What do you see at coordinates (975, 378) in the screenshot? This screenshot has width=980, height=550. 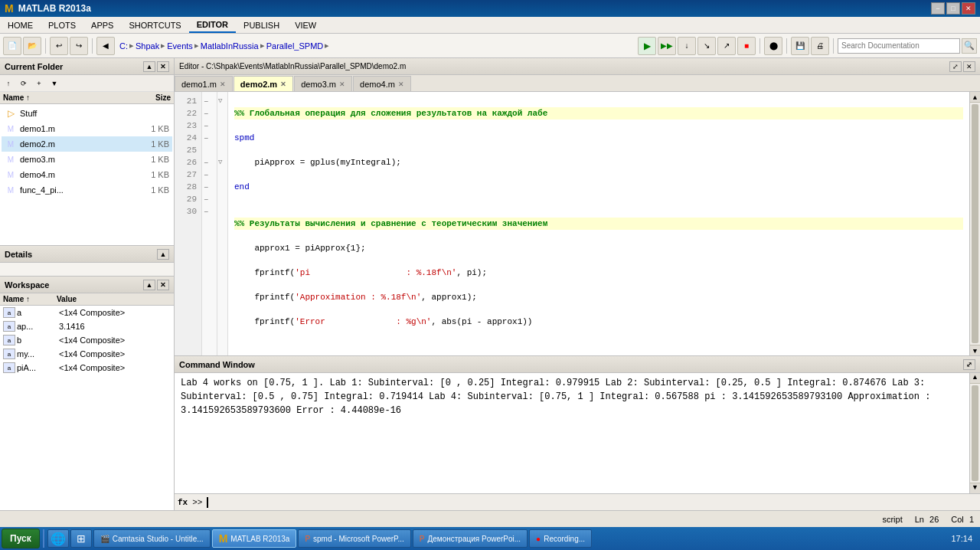 I see `cmd-scroll-up: ▲` at bounding box center [975, 378].